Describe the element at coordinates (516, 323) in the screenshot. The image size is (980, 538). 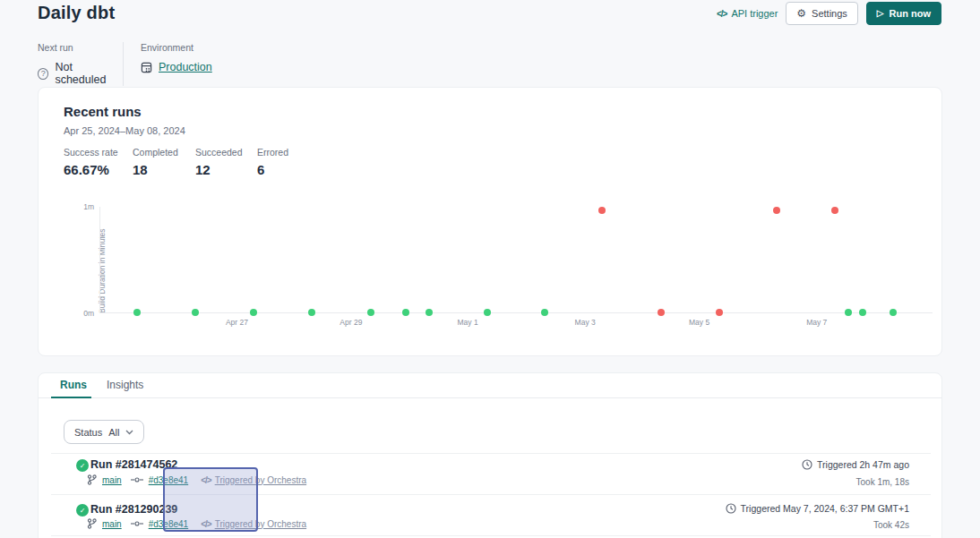
I see `chart-x-ticks: Apr 27Apr 29May 1May 3May 5May 7` at that location.